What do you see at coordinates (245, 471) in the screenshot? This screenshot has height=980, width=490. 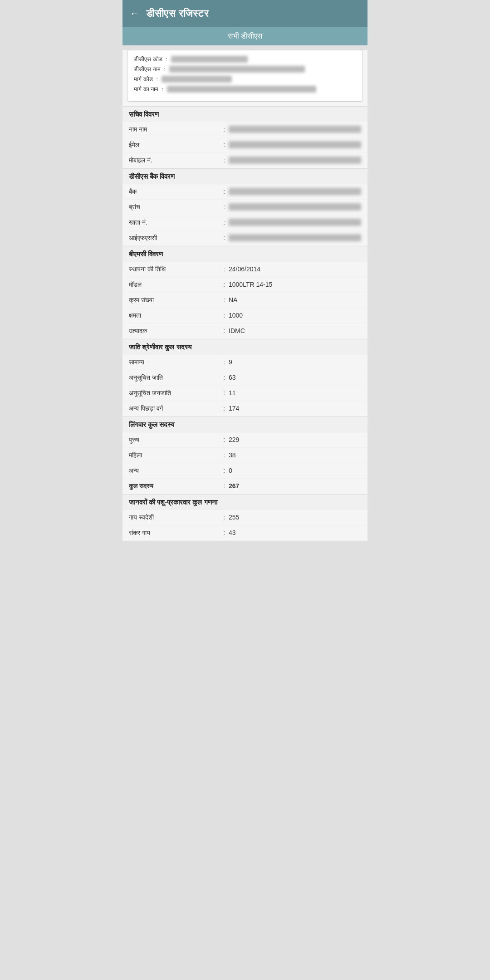 I see `info-row-gender-2: अन्य:0` at bounding box center [245, 471].